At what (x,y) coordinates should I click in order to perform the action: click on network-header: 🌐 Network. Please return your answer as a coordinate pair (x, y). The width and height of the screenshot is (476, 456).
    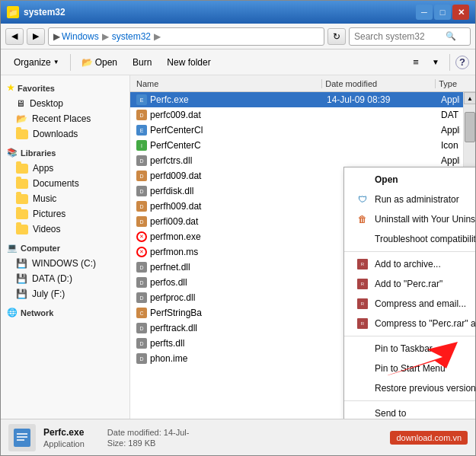
    Looking at the image, I should click on (65, 312).